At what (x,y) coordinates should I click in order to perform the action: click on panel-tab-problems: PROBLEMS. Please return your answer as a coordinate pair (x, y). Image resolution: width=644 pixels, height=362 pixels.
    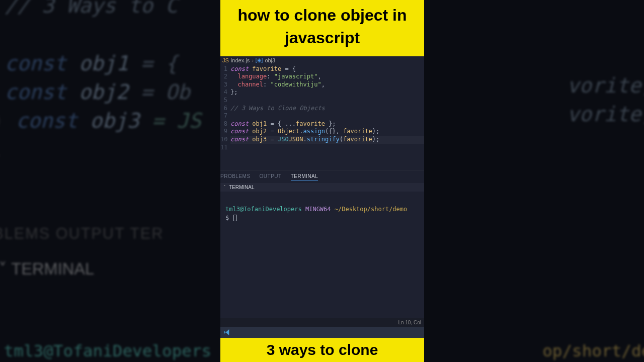
    Looking at the image, I should click on (235, 177).